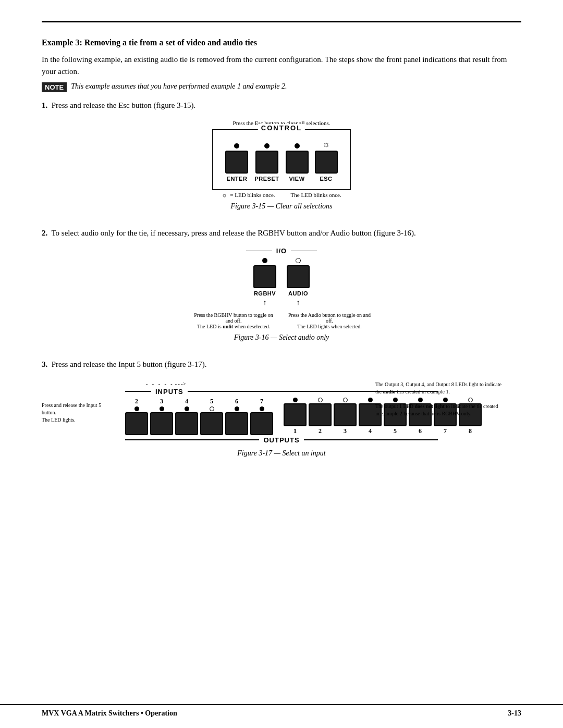 Image resolution: width=563 pixels, height=728 pixels. Describe the element at coordinates (413, 392) in the screenshot. I see `fig17-note-right2: the audio ties created in example 1.` at that location.